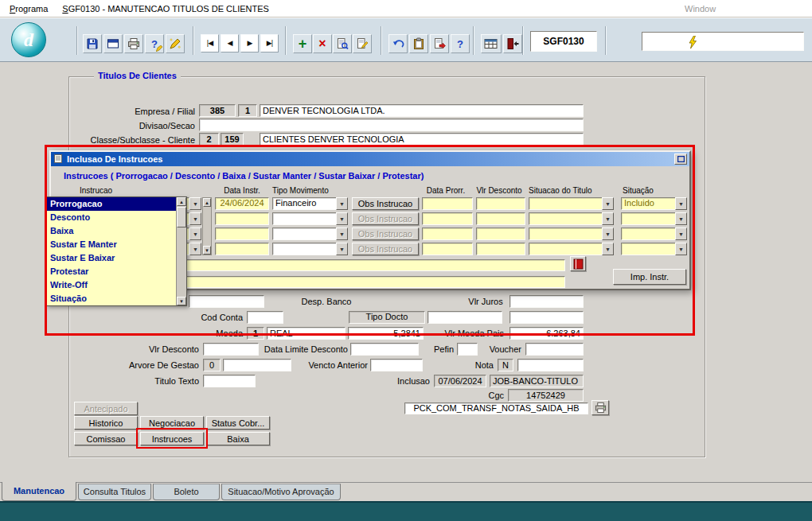 This screenshot has height=521, width=812. I want to click on situacao-arrow-row2: ▼, so click(681, 219).